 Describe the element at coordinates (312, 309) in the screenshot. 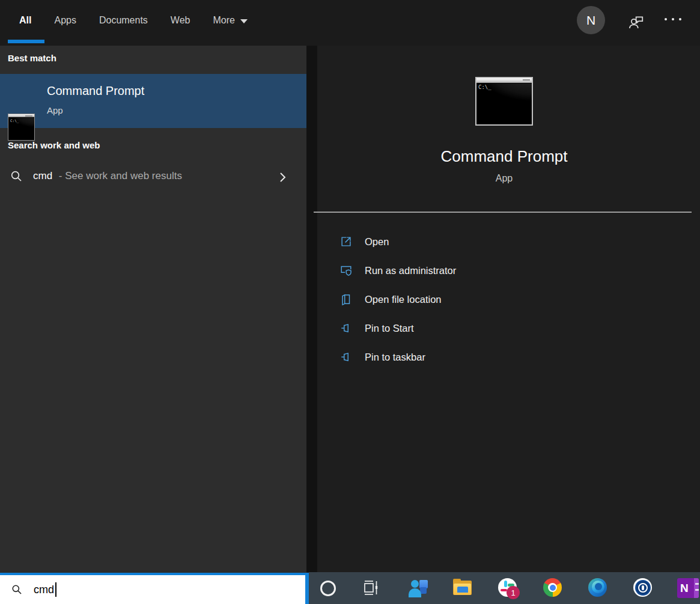

I see `panel-divider-strip` at that location.